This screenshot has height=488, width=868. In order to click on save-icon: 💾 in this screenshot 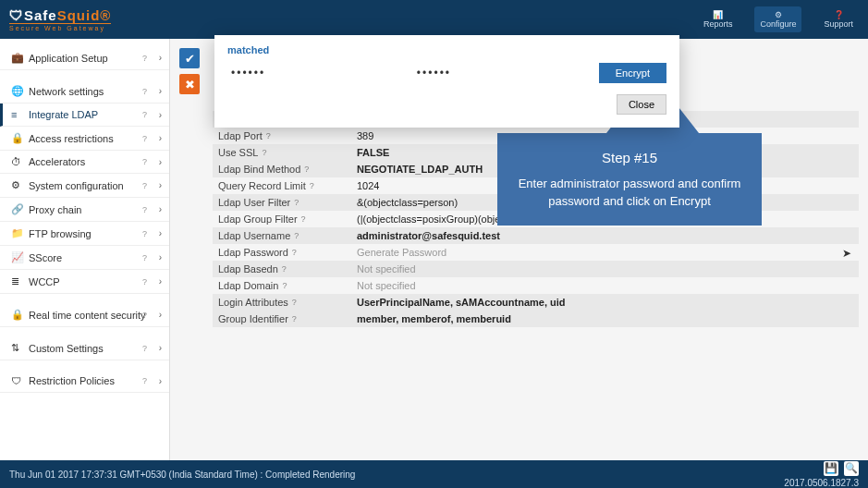, I will do `click(831, 469)`.